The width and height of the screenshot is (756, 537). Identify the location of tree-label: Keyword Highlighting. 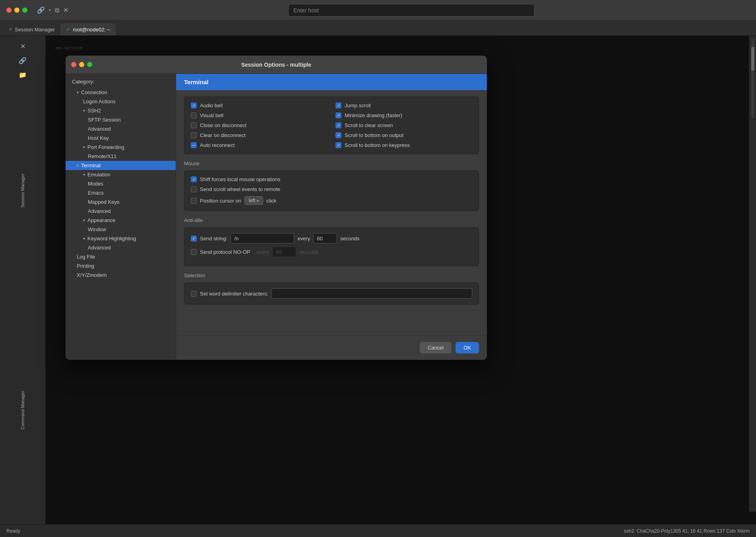
(112, 238).